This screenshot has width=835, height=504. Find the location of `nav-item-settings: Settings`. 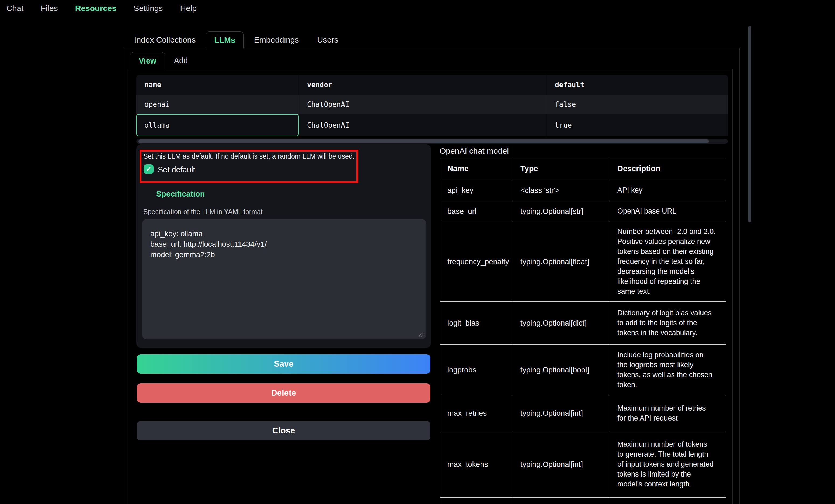

nav-item-settings: Settings is located at coordinates (148, 8).